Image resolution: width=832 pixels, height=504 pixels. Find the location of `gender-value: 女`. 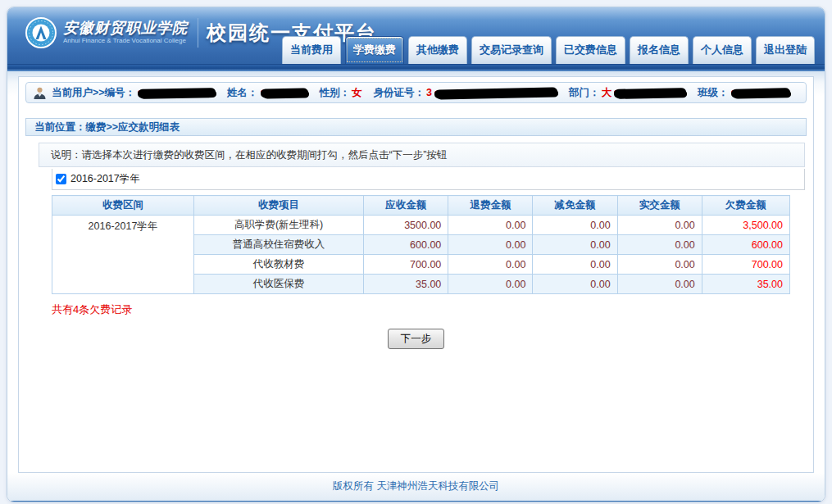

gender-value: 女 is located at coordinates (357, 93).